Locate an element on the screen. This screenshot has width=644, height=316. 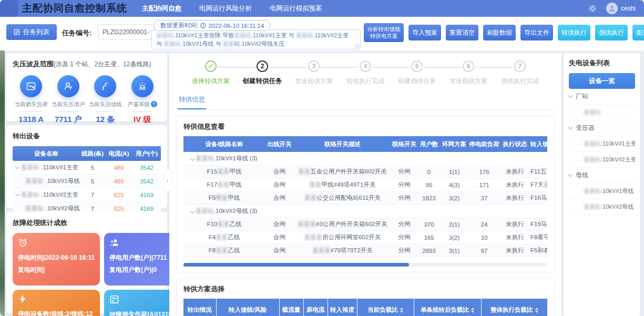
export-file-button: 导出文件 is located at coordinates (537, 33).